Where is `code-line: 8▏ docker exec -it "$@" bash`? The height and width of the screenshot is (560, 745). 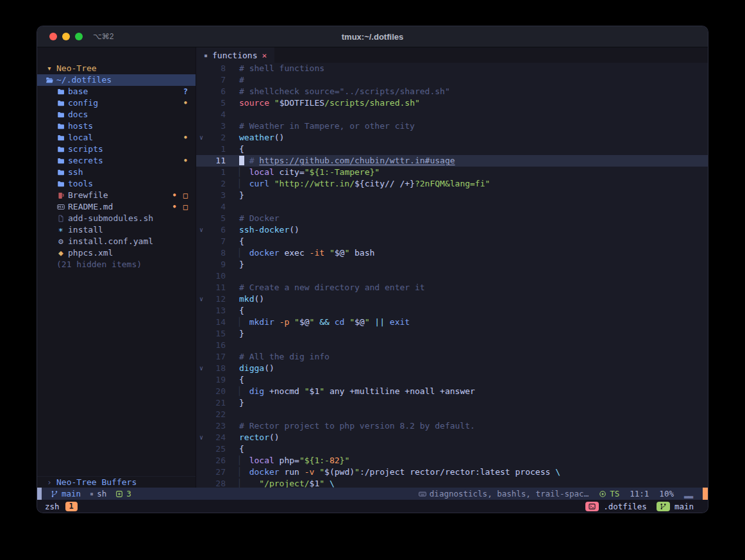
code-line: 8▏ docker exec -it "$@" bash is located at coordinates (452, 253).